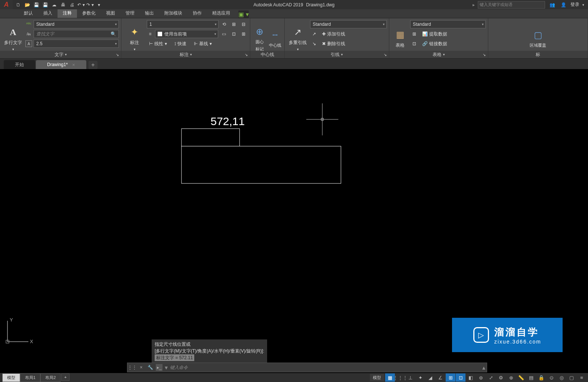 This screenshot has width=588, height=382. Describe the element at coordinates (511, 5) in the screenshot. I see `keyword-search: 键入关键字或短语` at that location.